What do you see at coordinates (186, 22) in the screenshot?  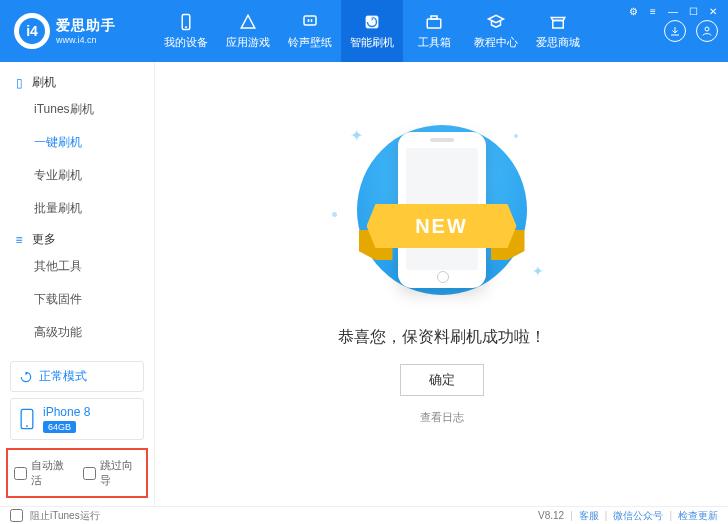 I see `device-icon` at bounding box center [186, 22].